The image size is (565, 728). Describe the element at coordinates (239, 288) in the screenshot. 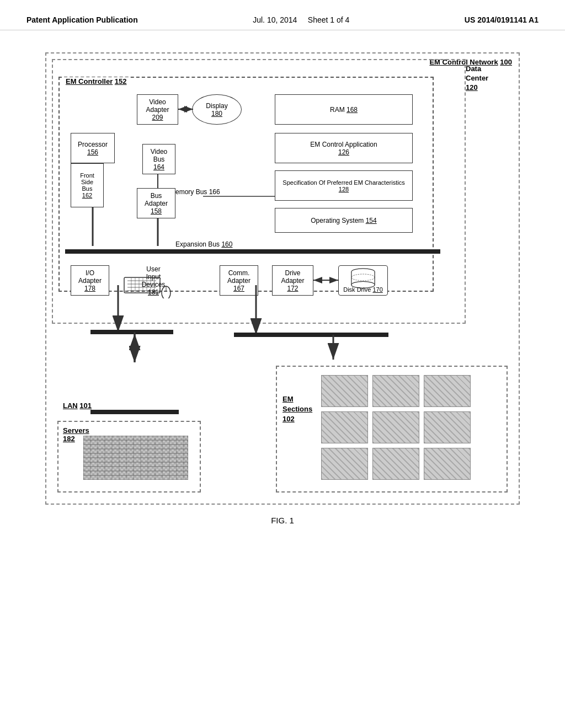

I see `comm-adapter-number: 167` at that location.